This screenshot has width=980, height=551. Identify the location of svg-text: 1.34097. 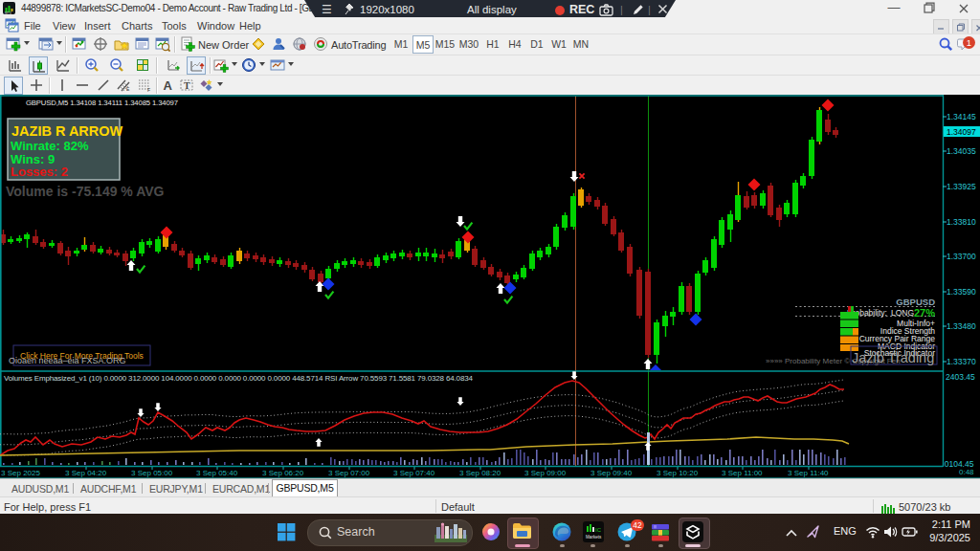
(961, 132).